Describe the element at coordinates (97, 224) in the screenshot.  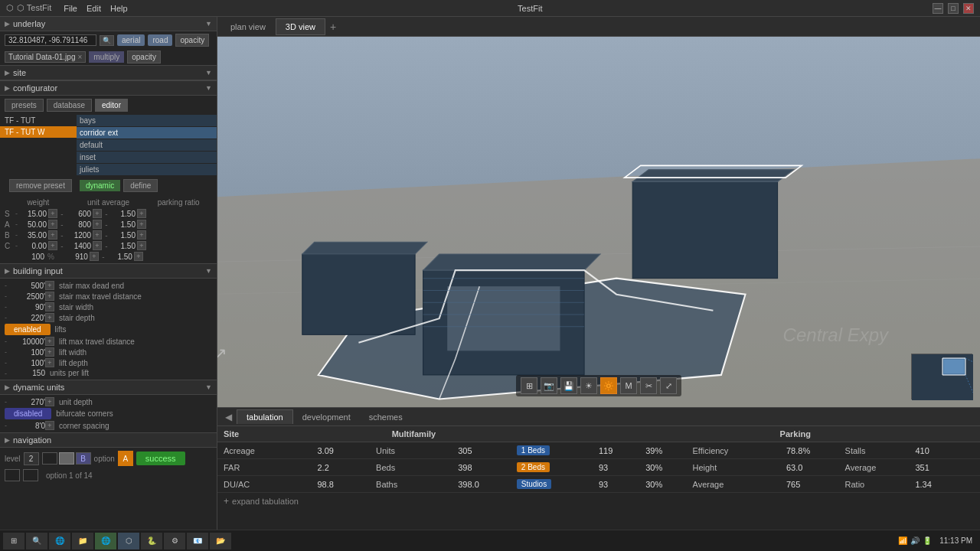
I see `avg-plus-a: +` at that location.